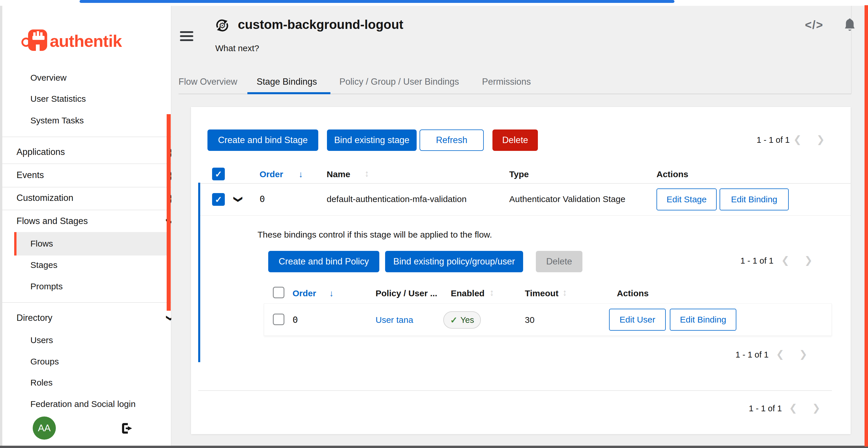 This screenshot has width=868, height=448. Describe the element at coordinates (324, 262) in the screenshot. I see `create-and-bind-policy-button: Create and bind Policy` at that location.